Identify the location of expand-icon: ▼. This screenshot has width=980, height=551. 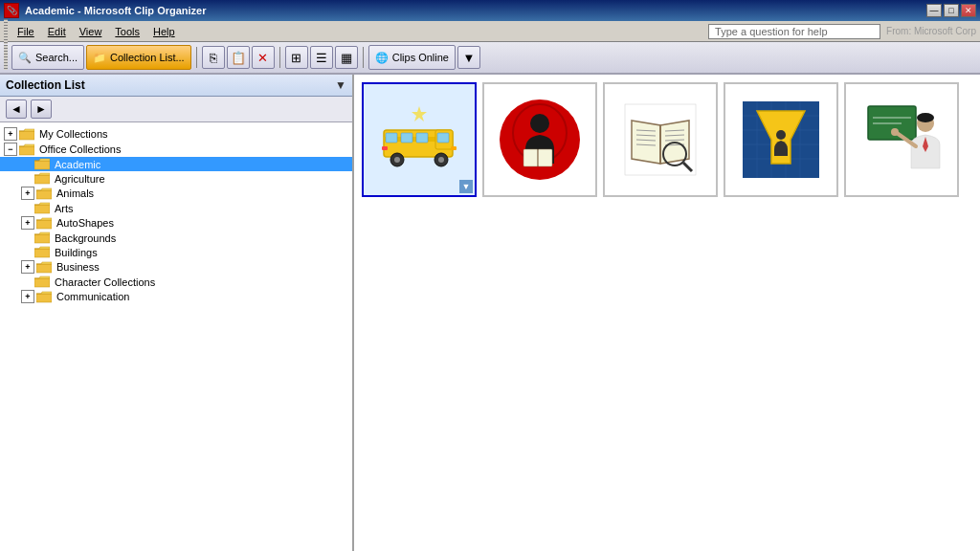
(469, 57).